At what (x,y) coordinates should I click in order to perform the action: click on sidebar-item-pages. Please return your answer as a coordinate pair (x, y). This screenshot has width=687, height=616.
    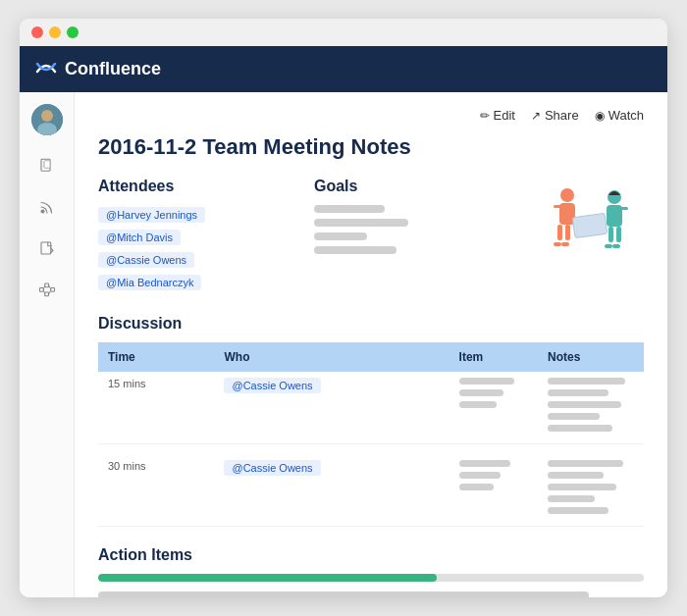
    Looking at the image, I should click on (47, 166).